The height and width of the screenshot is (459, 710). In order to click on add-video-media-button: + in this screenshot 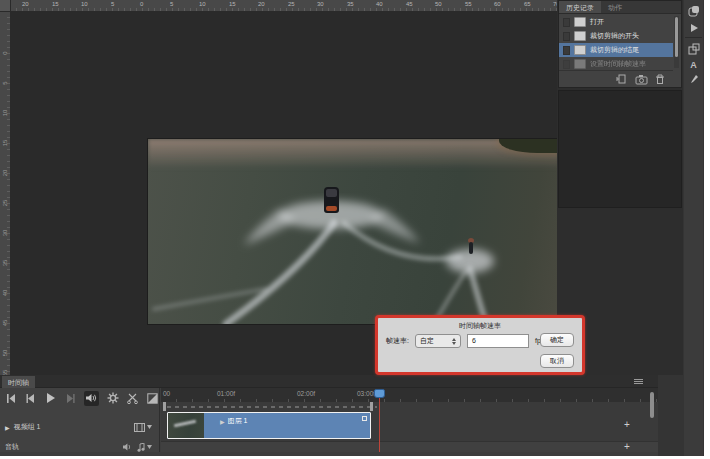, I will do `click(627, 425)`.